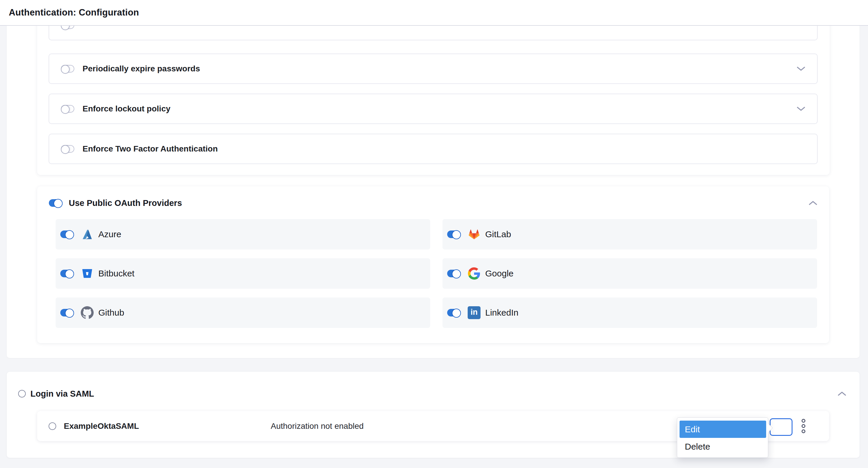  What do you see at coordinates (243, 313) in the screenshot?
I see `provider-row-github: Github` at bounding box center [243, 313].